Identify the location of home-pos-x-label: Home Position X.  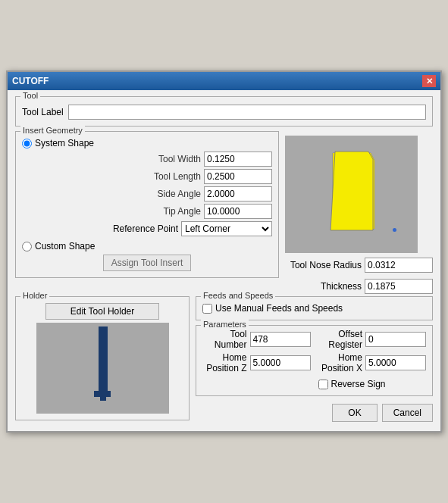
(341, 363).